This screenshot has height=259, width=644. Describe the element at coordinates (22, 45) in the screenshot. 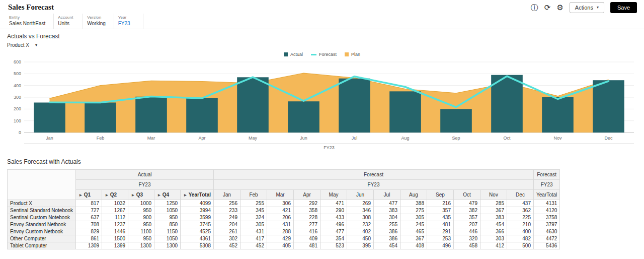

I see `product-selector-dropdown: Product X ▾` at that location.